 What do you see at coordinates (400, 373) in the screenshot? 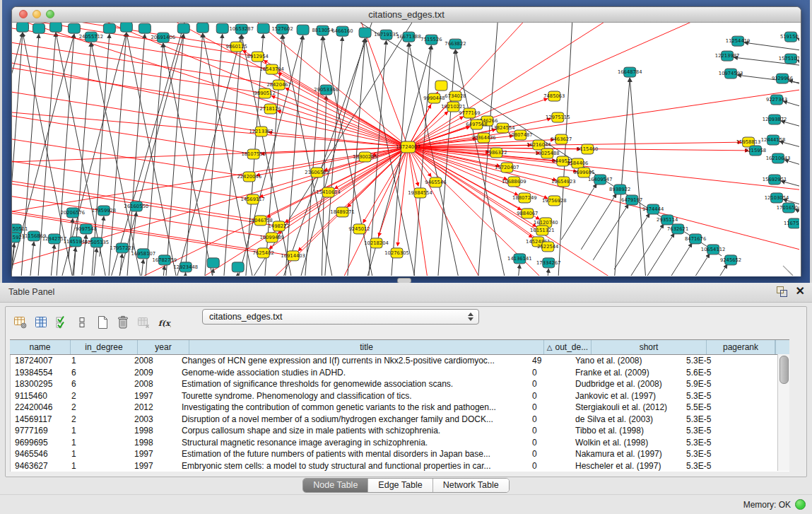
I see `table-row: 1938455462009Genome-wide association stu…` at bounding box center [400, 373].